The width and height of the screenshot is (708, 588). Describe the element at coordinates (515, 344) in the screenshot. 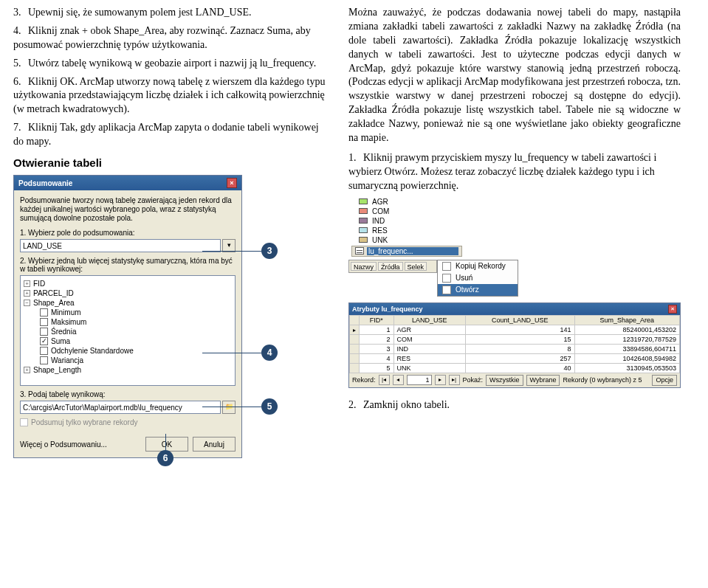

I see `attribute-table: FID* LAND_USE Count_LAND_USE Sum_Shape_A…` at that location.